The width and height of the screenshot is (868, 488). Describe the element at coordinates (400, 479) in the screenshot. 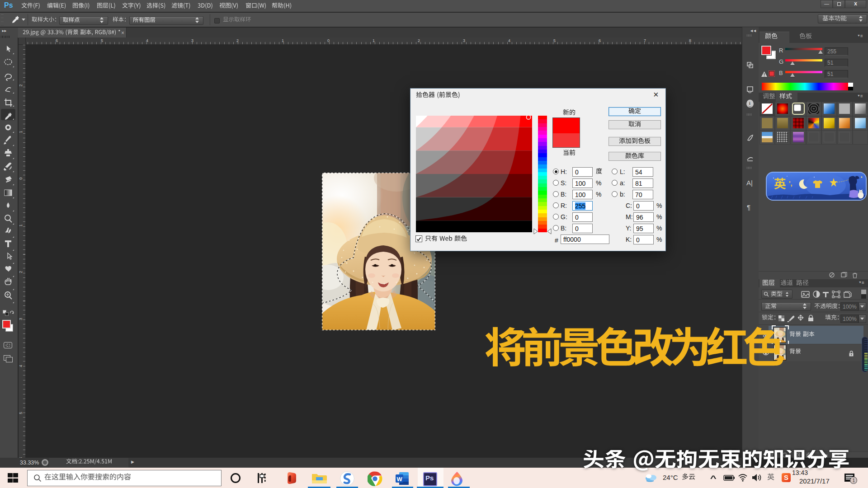

I see `svg-text: W` at that location.